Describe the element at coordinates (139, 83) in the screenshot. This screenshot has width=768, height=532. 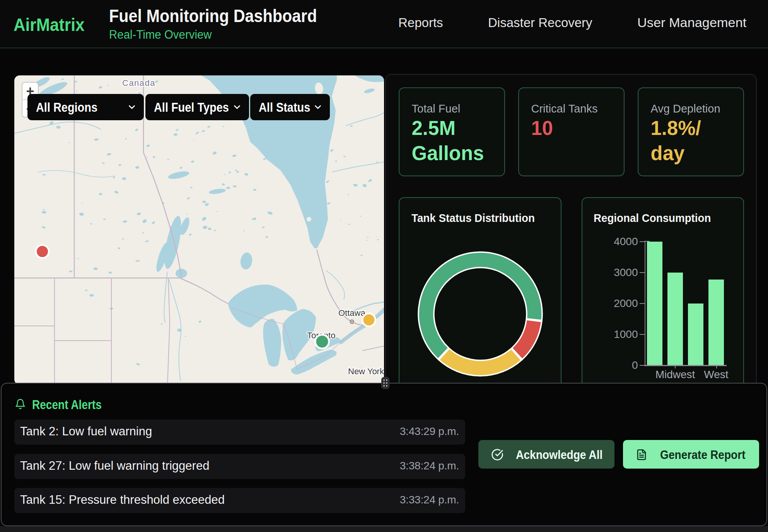
I see `svg-text: Canada` at that location.